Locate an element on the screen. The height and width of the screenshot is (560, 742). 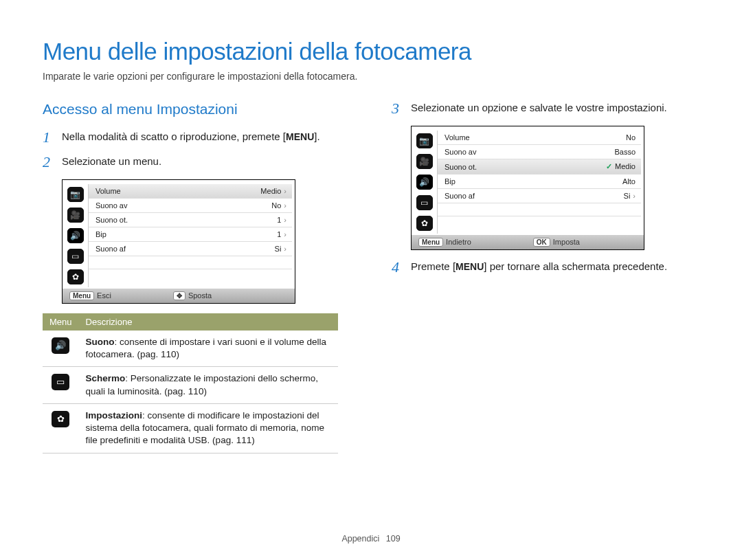
ui1-row-label: Volume is located at coordinates (109, 191).